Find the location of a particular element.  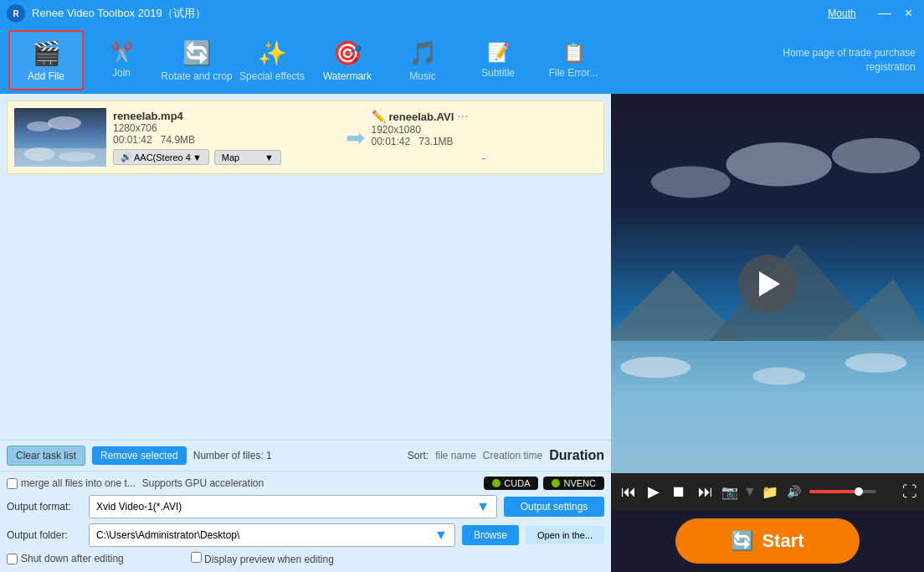

help-link: Mouth is located at coordinates (842, 13).